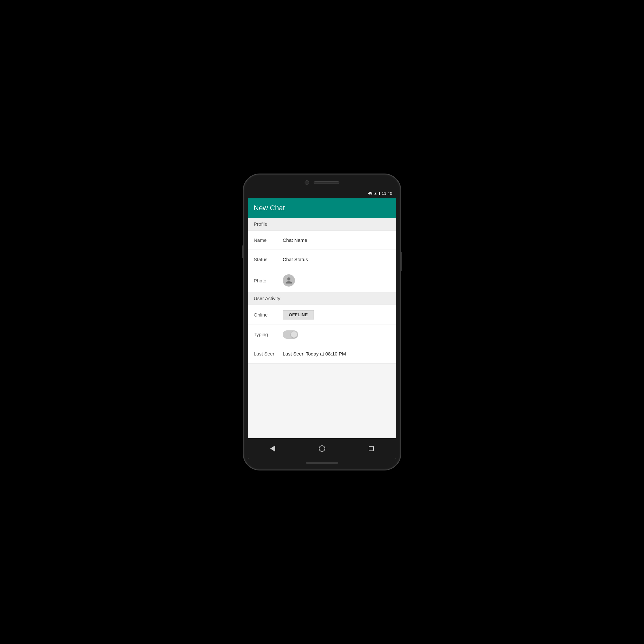 This screenshot has height=644, width=644. Describe the element at coordinates (307, 183) in the screenshot. I see `camera` at that location.